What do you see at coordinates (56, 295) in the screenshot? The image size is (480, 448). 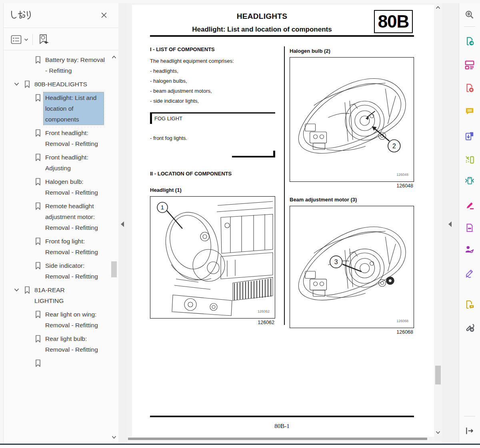 I see `bookmark-section: 81A-REAR LIGHTING` at bounding box center [56, 295].